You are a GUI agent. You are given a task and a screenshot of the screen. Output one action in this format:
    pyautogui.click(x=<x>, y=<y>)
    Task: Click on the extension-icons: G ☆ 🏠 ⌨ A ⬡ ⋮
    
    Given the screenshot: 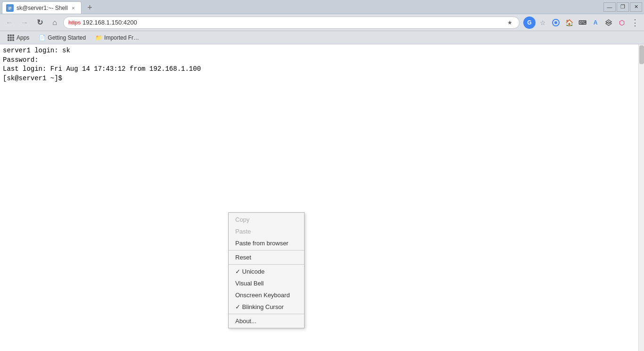 What is the action you would take?
    pyautogui.click(x=582, y=23)
    